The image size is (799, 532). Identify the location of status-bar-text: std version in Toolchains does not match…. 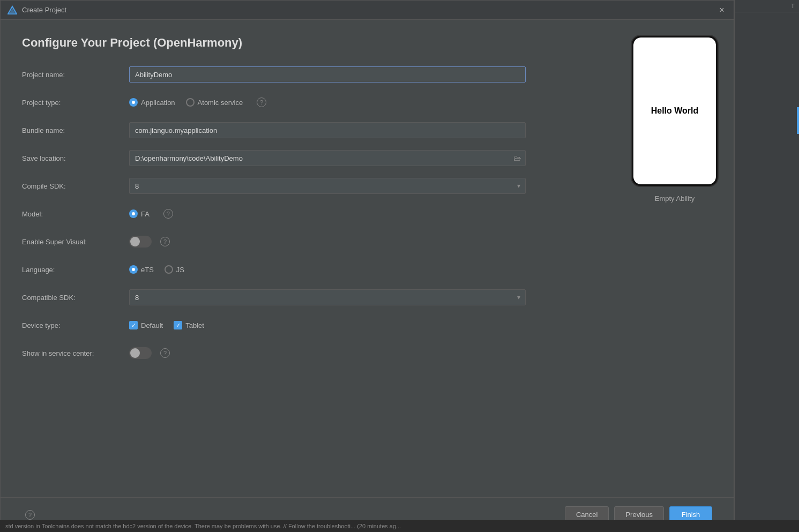
(203, 526).